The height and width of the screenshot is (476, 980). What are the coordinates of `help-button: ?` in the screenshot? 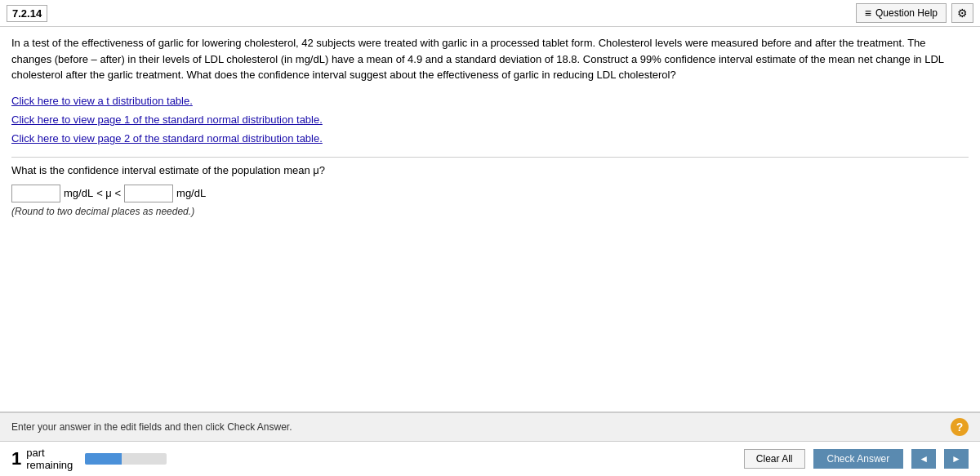 It's located at (960, 427).